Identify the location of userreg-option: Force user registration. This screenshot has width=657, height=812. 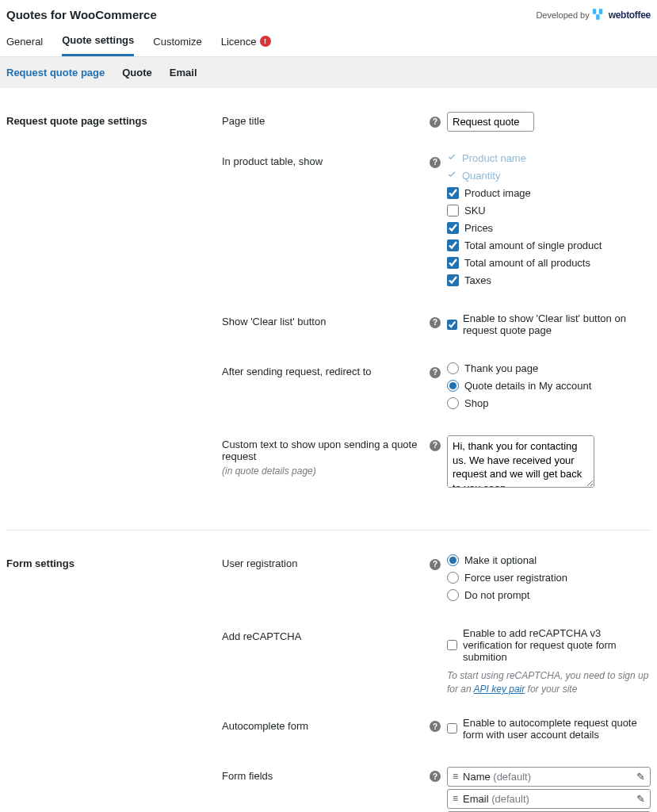
(548, 577).